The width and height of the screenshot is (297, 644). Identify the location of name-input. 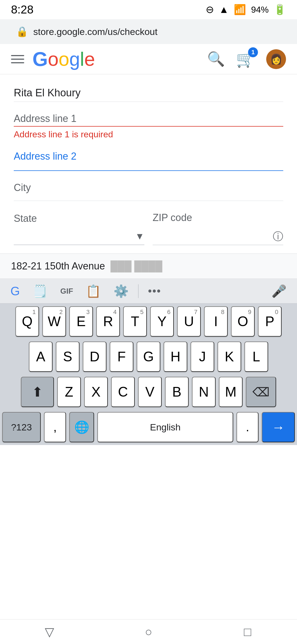
(148, 92).